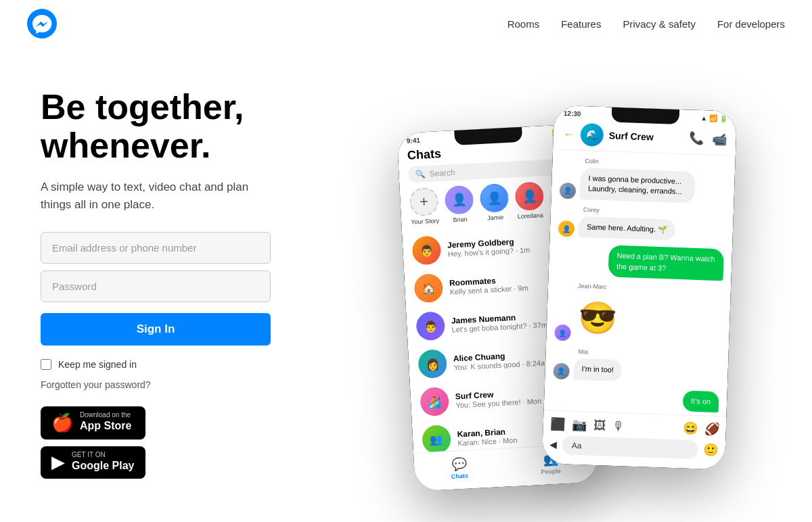 This screenshot has height=522, width=812. What do you see at coordinates (618, 426) in the screenshot?
I see `mic-icon: 🎙` at bounding box center [618, 426].